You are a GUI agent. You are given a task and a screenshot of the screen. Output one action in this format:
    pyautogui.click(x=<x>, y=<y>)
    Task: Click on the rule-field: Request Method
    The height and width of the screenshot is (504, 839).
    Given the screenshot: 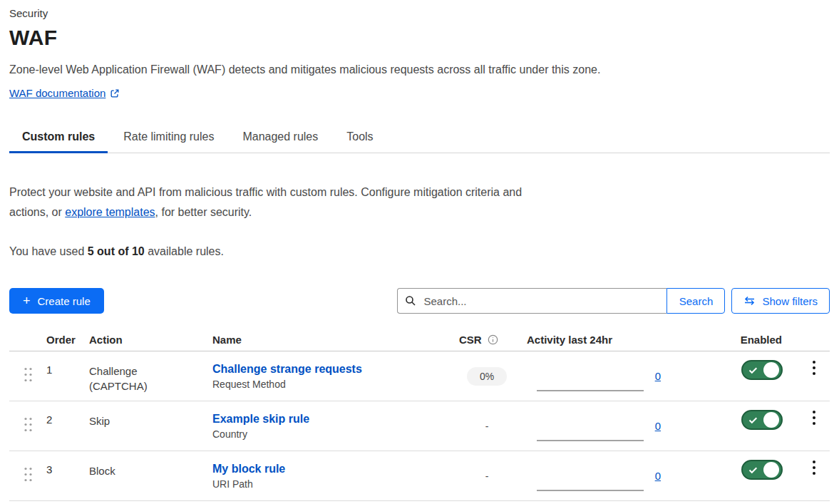 What is the action you would take?
    pyautogui.click(x=336, y=384)
    